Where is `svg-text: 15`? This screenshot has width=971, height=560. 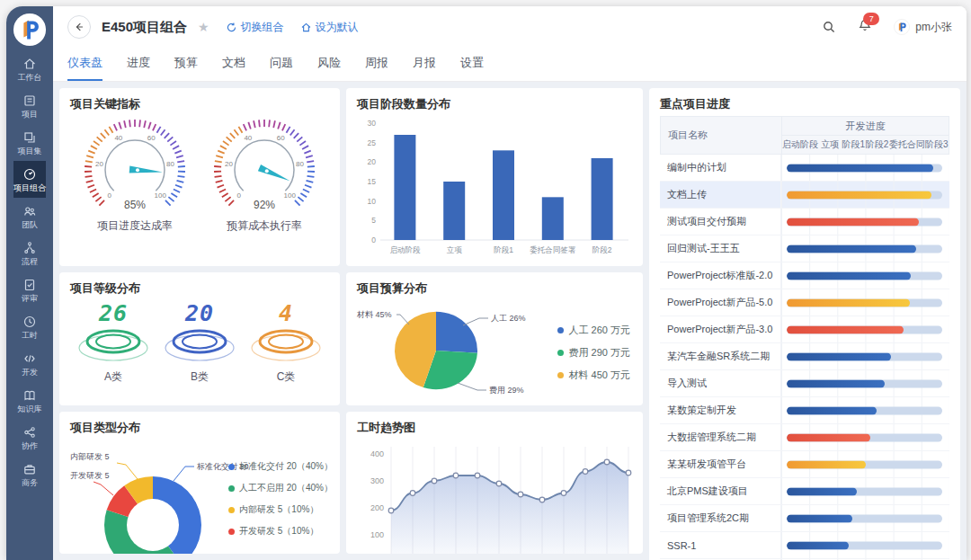 svg-text: 15 is located at coordinates (372, 182).